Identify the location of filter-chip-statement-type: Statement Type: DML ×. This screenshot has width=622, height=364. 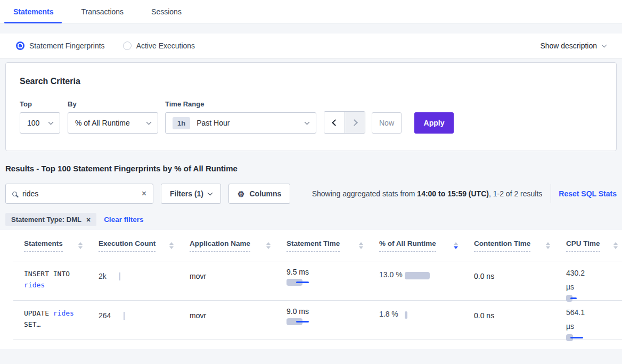
(51, 219).